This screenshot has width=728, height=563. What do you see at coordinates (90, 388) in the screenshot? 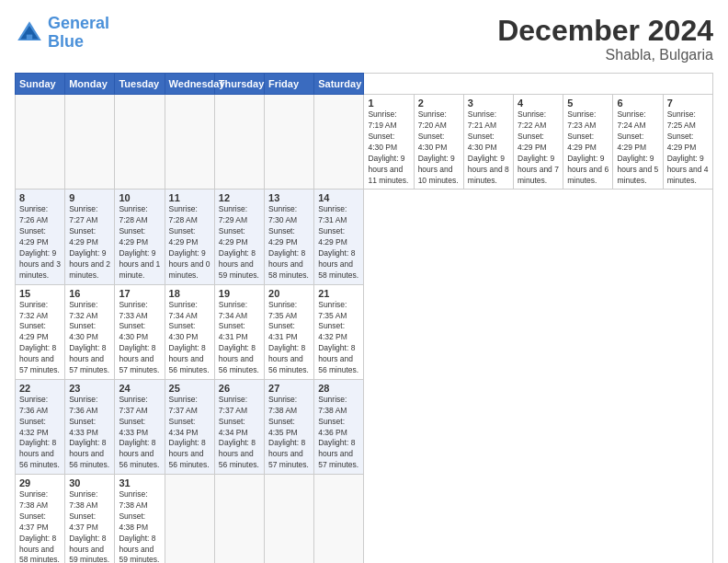
I see `day-number: 23` at bounding box center [90, 388].